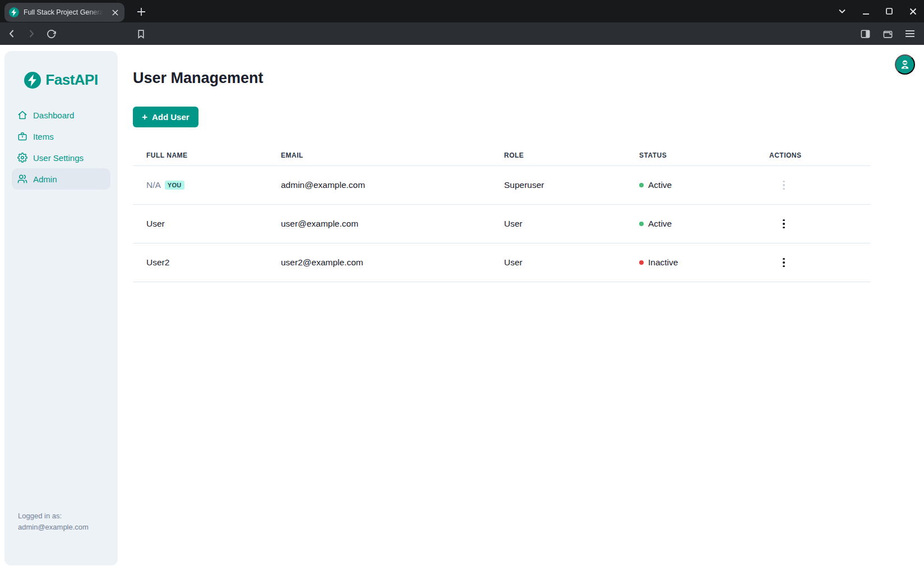 The width and height of the screenshot is (924, 575). I want to click on tab-title: Full Stack Project Genera, so click(64, 12).